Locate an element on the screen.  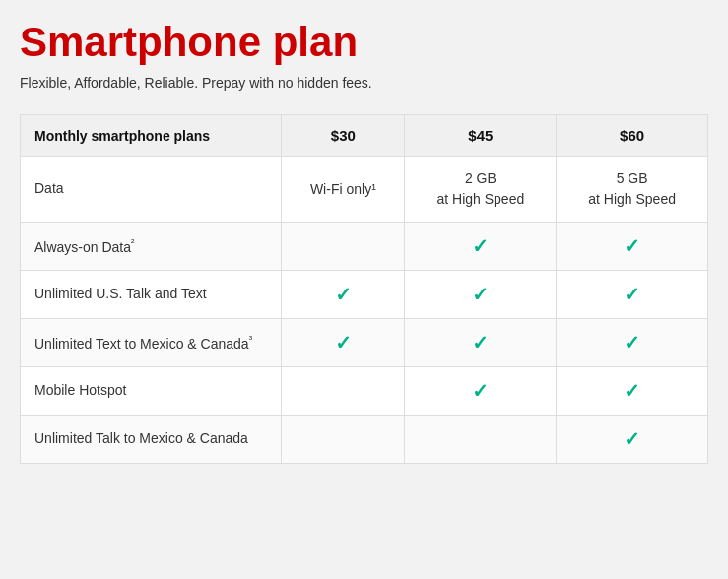
feature-label: Data is located at coordinates (152, 189).